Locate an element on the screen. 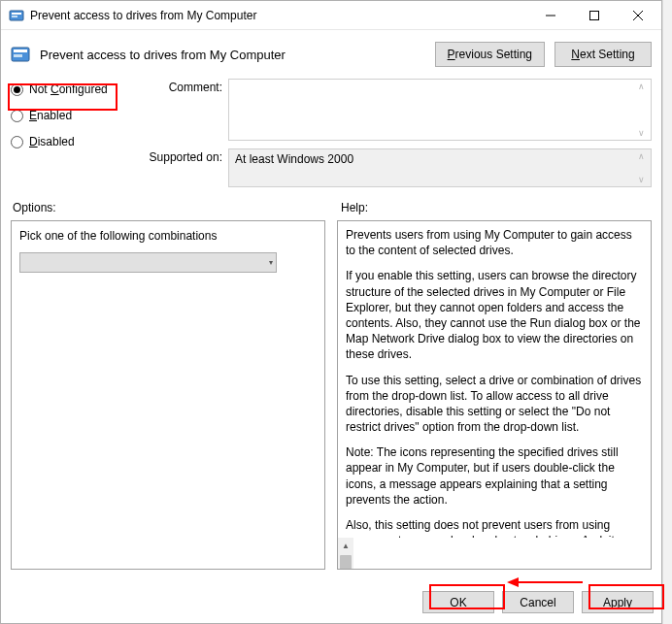 The height and width of the screenshot is (624, 672). ok-button: OK is located at coordinates (458, 602).